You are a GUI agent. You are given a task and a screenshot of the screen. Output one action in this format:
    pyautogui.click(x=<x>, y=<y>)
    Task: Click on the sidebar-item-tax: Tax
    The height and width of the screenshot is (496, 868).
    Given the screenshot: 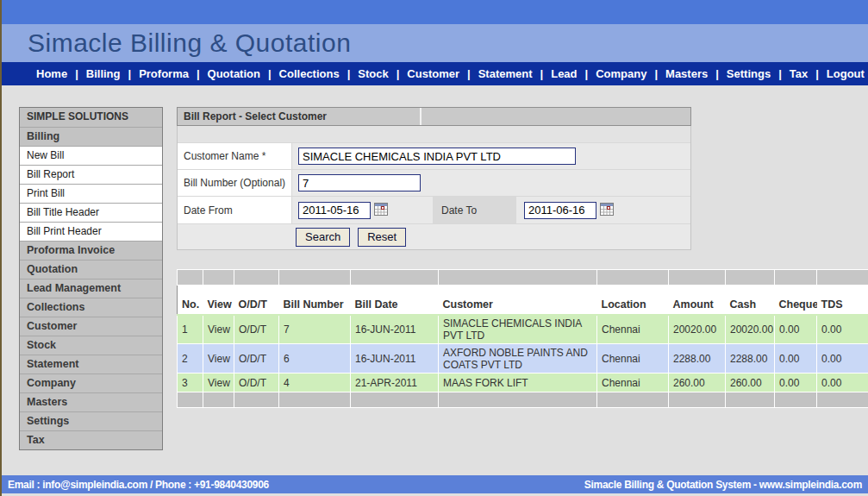 What is the action you would take?
    pyautogui.click(x=91, y=440)
    